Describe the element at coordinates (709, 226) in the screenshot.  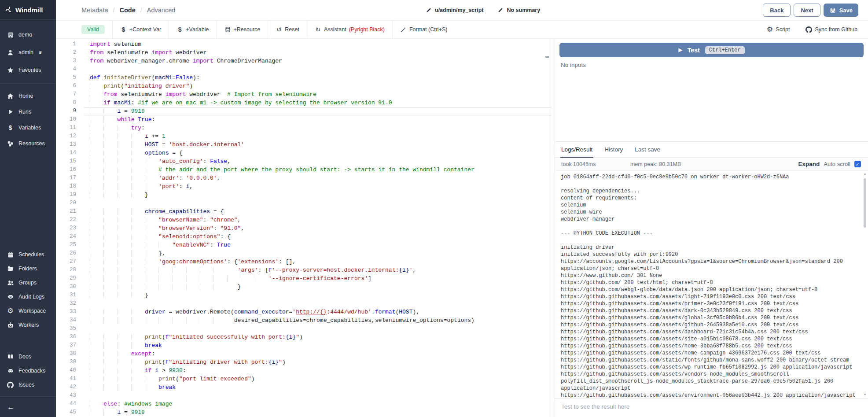
I see `log-line` at that location.